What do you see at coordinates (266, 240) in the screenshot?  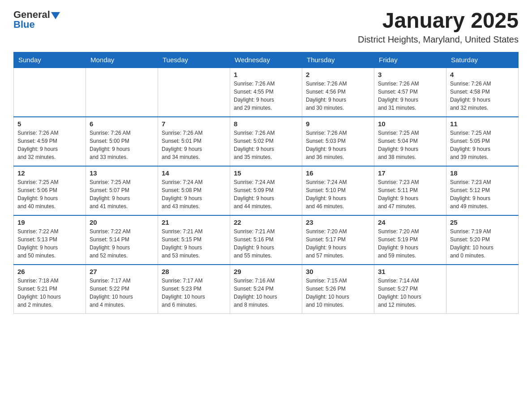 I see `calendar-cell: 22Sunrise: 7:21 AM Sunset: 5:16 PM Dayli…` at bounding box center [266, 240].